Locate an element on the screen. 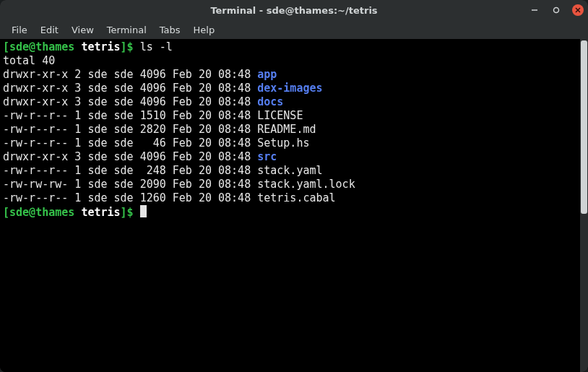 Image resolution: width=588 pixels, height=372 pixels. cursor is located at coordinates (143, 211).